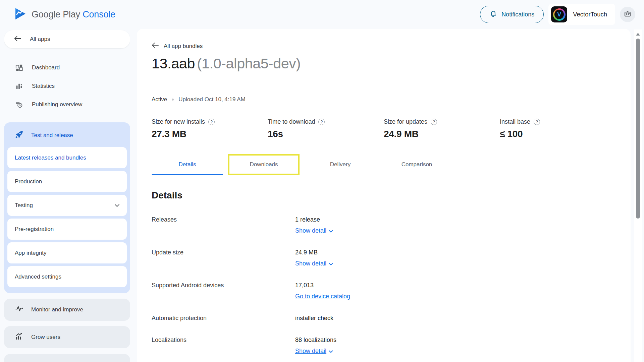 The image size is (644, 362). What do you see at coordinates (384, 100) in the screenshot?
I see `status-row: Active Uploaded Oct 10, 4:19 AM` at bounding box center [384, 100].